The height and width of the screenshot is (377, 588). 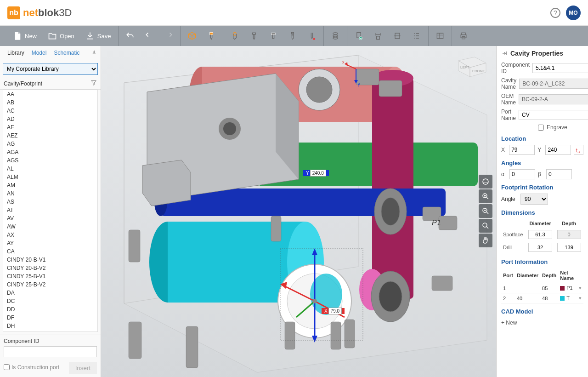 What do you see at coordinates (130, 36) in the screenshot?
I see `undo-icon` at bounding box center [130, 36].